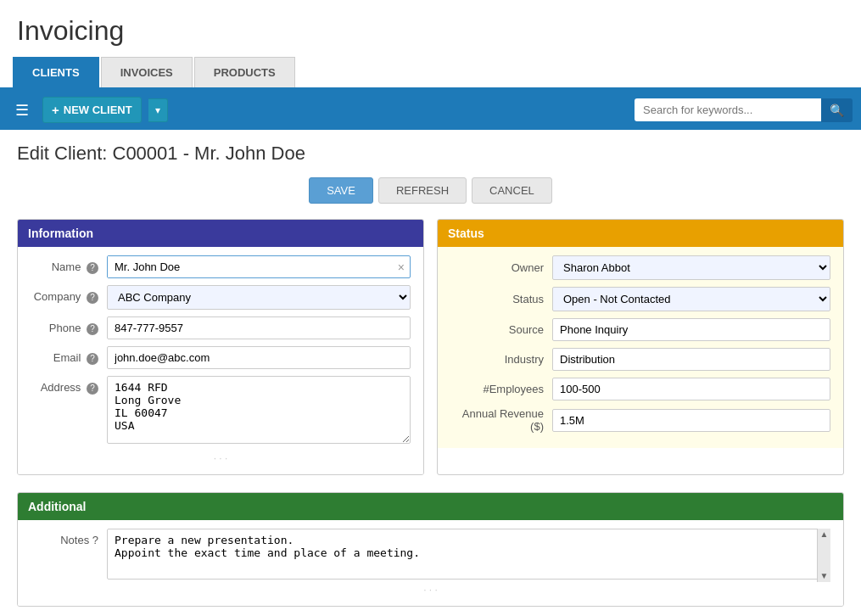 The height and width of the screenshot is (616, 861). Describe the element at coordinates (92, 110) in the screenshot. I see `new-client-button: + NEW CLIENT` at that location.